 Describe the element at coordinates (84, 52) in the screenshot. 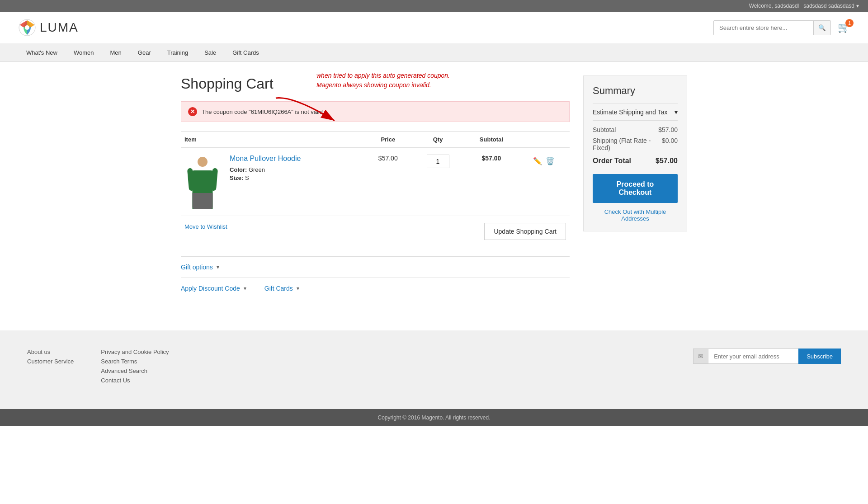

I see `nav-item-women: Women` at that location.